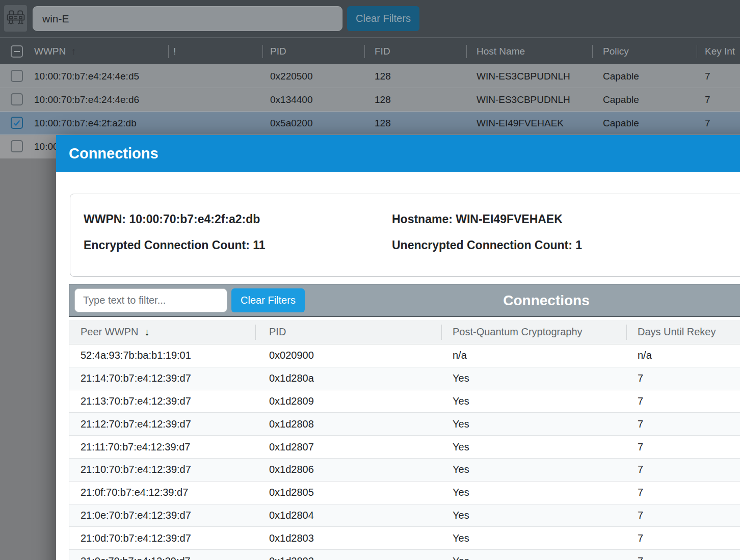  What do you see at coordinates (349, 516) in the screenshot?
I see `pid-value: 0x1d2804` at bounding box center [349, 516].